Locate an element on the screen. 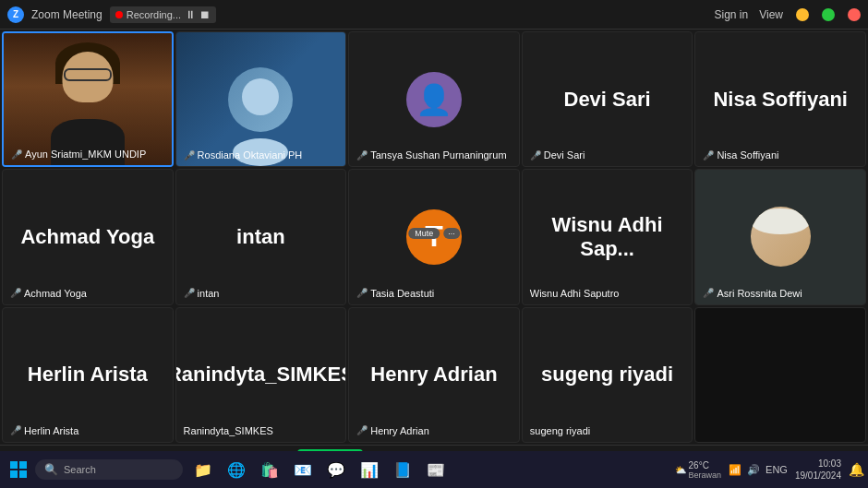  devi-display-name: Devi Sari is located at coordinates (608, 100).